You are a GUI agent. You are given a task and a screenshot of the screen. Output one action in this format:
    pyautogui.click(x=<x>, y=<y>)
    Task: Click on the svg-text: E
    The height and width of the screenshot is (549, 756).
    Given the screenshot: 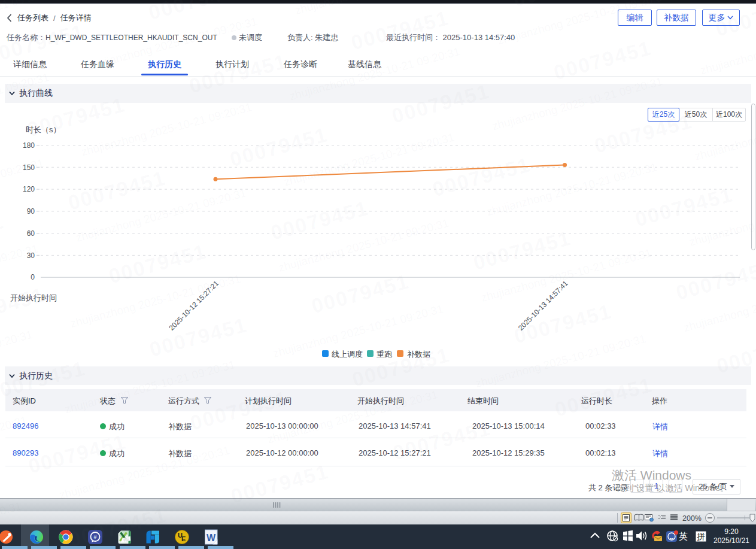 What is the action you would take?
    pyautogui.click(x=183, y=539)
    